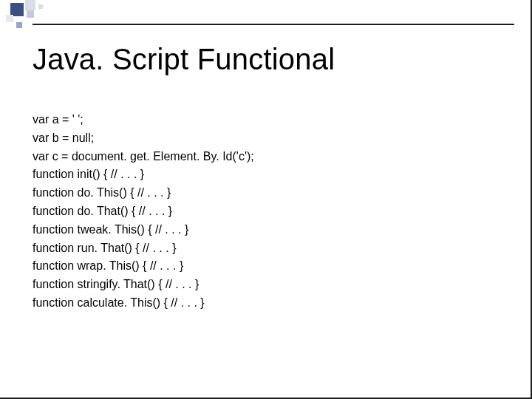 This screenshot has height=399, width=532. What do you see at coordinates (273, 24) in the screenshot?
I see `title-divider` at bounding box center [273, 24].